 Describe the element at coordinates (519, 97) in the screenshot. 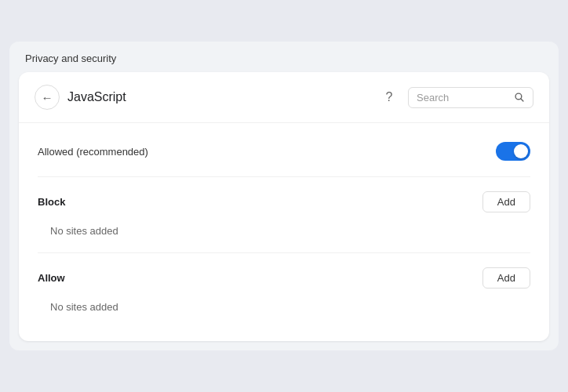

I see `search-icon` at that location.